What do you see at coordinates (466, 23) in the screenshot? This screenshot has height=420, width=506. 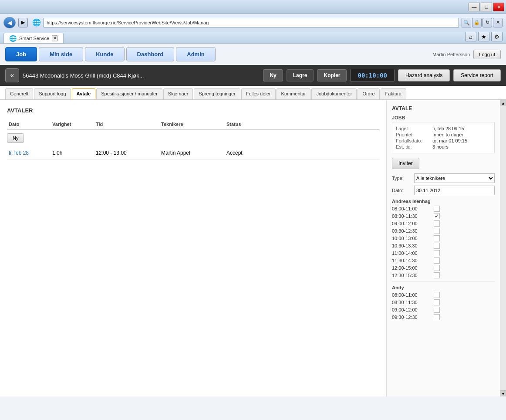 I see `search-button: 🔍` at bounding box center [466, 23].